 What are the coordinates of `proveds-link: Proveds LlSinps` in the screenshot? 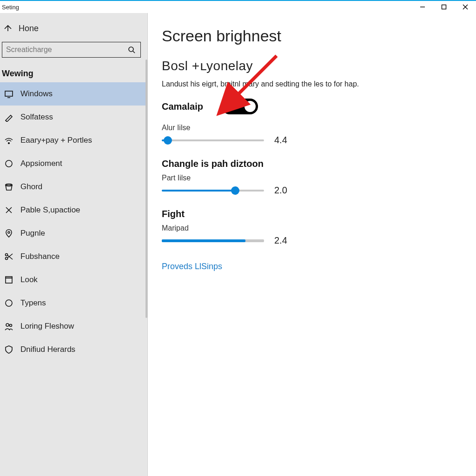 It's located at (192, 267).